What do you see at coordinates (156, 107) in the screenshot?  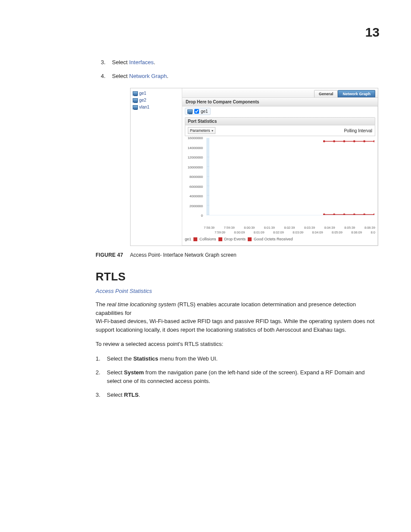 I see `tree-item-vlan1: vlan1` at bounding box center [156, 107].